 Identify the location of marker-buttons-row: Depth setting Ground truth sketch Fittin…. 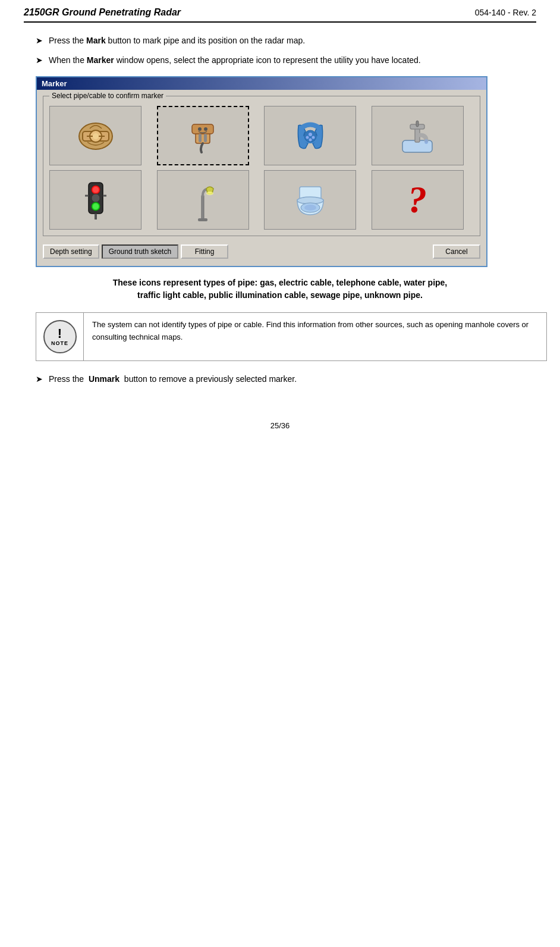
(262, 251).